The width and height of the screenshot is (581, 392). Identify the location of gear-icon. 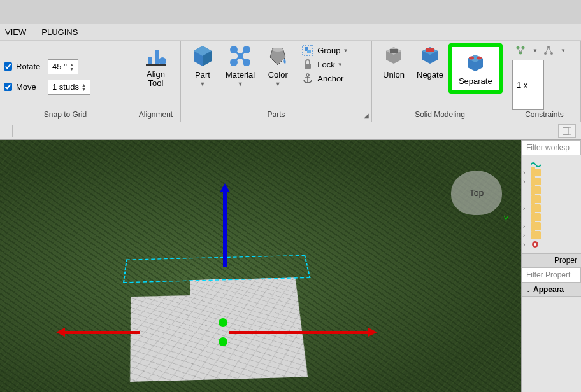
(535, 244).